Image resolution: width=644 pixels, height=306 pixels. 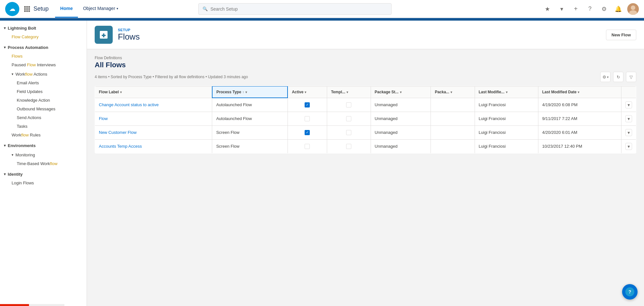 What do you see at coordinates (618, 9) in the screenshot?
I see `bell-icon: 🔔` at bounding box center [618, 9].